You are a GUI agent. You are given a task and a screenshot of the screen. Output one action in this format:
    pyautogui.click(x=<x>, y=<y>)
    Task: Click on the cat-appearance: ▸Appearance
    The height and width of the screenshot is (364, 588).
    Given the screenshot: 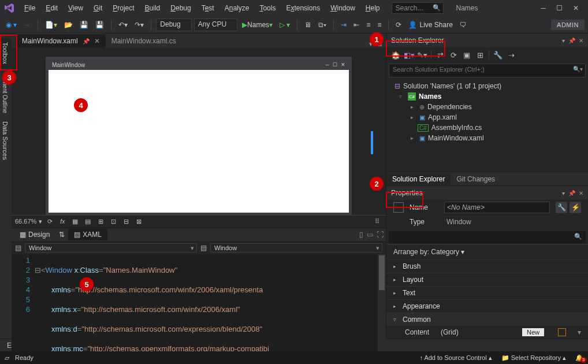 What is the action you would take?
    pyautogui.click(x=487, y=306)
    